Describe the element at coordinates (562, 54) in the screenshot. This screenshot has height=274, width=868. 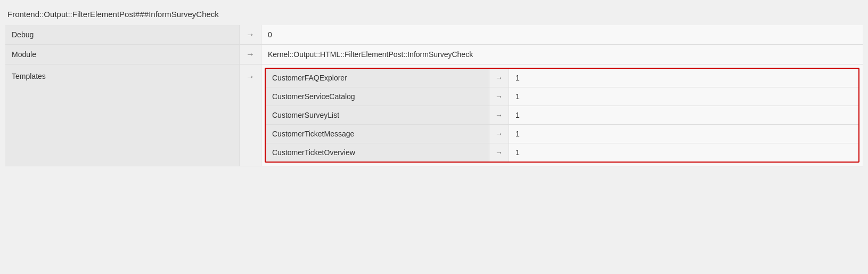
I see `module-value: Kernel::Output::HTML::FilterElementPost:…` at that location.